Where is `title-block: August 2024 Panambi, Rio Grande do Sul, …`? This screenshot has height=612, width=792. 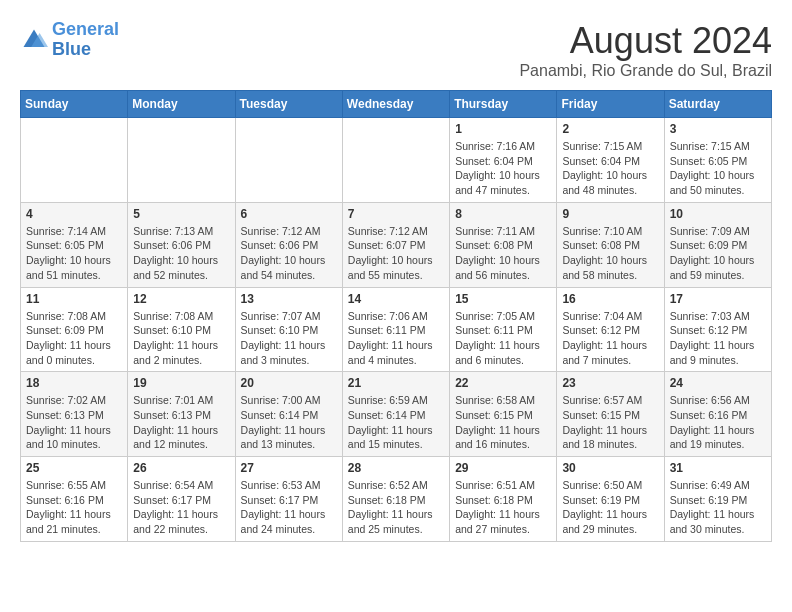
title-block: August 2024 Panambi, Rio Grande do Sul, … is located at coordinates (646, 50).